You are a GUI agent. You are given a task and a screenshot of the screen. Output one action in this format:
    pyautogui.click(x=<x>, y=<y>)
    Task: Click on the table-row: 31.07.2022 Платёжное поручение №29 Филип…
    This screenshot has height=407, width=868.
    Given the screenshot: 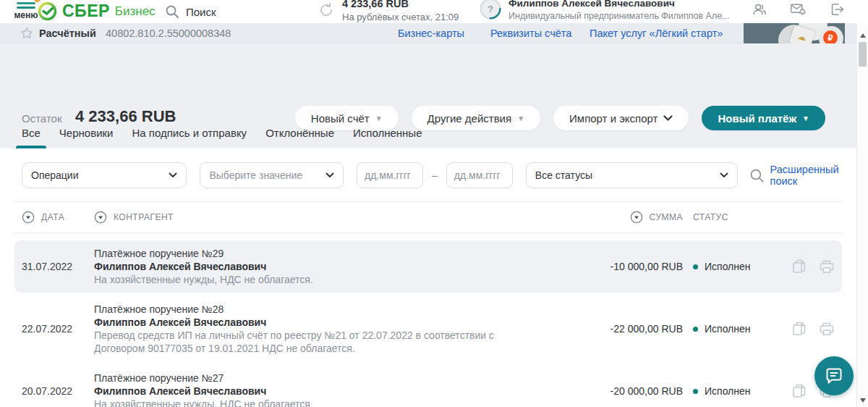 What is the action you would take?
    pyautogui.click(x=428, y=267)
    